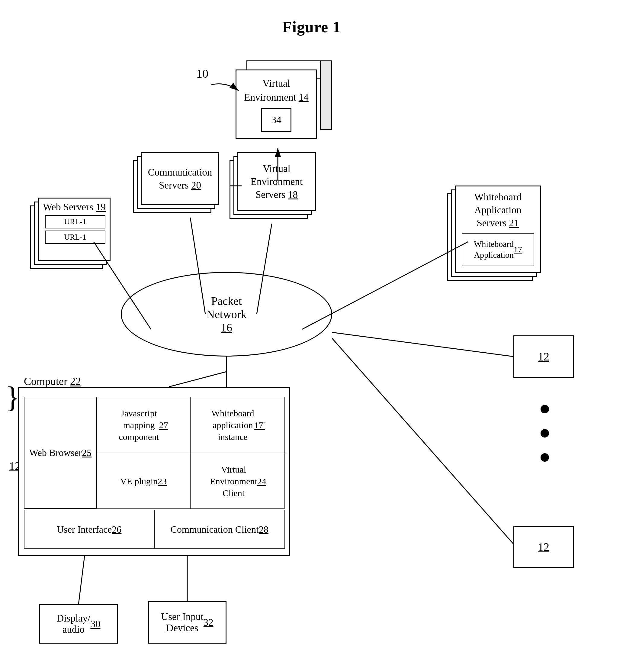 Image resolution: width=623 pixels, height=672 pixels. I want to click on computer-box: Computer 22 Web Browser25 Javascriptmapp…, so click(154, 471).